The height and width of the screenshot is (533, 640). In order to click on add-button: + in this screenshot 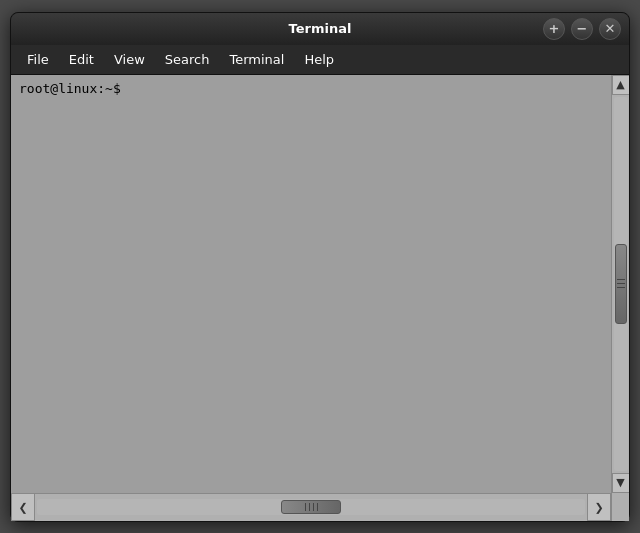, I will do `click(554, 29)`.